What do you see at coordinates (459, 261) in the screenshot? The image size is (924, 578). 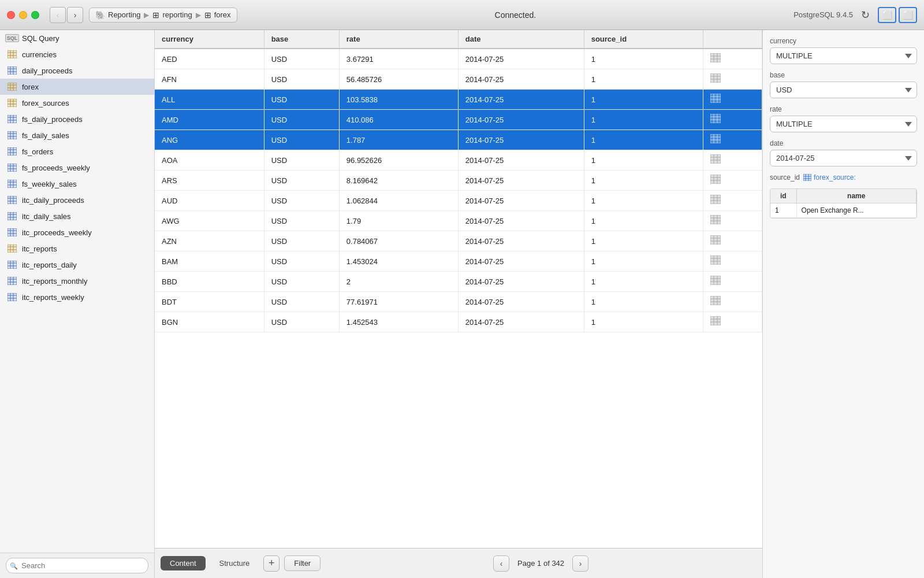 I see `table-row: BAMUSD1.4530242014-07-251` at bounding box center [459, 261].